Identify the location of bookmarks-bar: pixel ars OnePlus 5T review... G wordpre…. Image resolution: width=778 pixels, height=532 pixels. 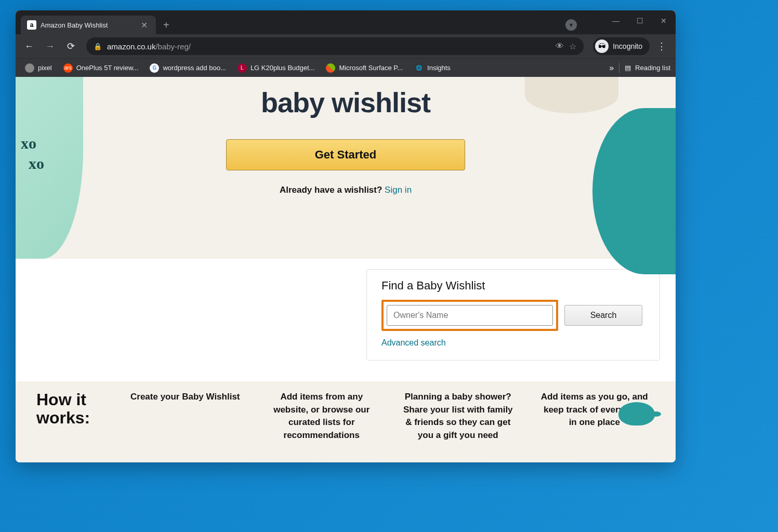
(346, 68).